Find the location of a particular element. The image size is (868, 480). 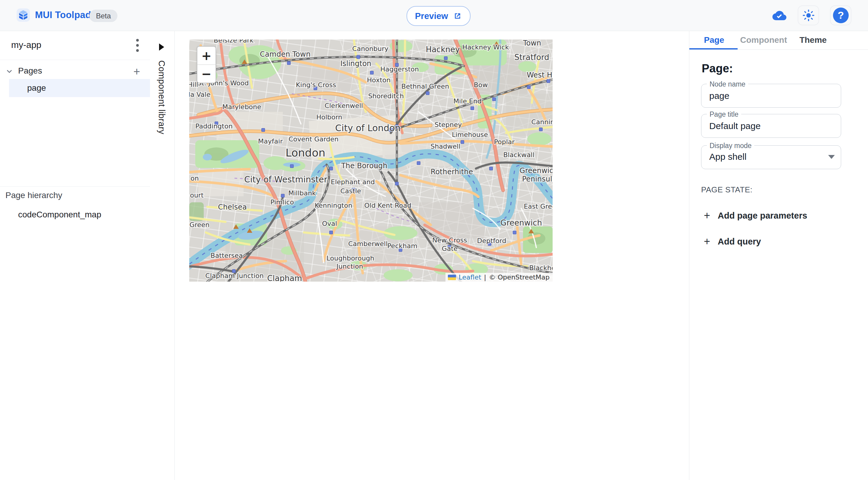

map-place-label: ourt is located at coordinates (197, 195).